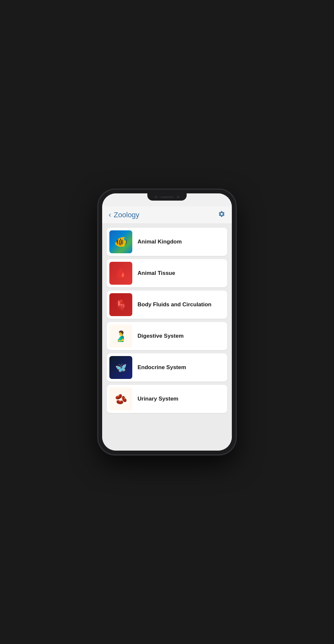  I want to click on camera-dot, so click(156, 197).